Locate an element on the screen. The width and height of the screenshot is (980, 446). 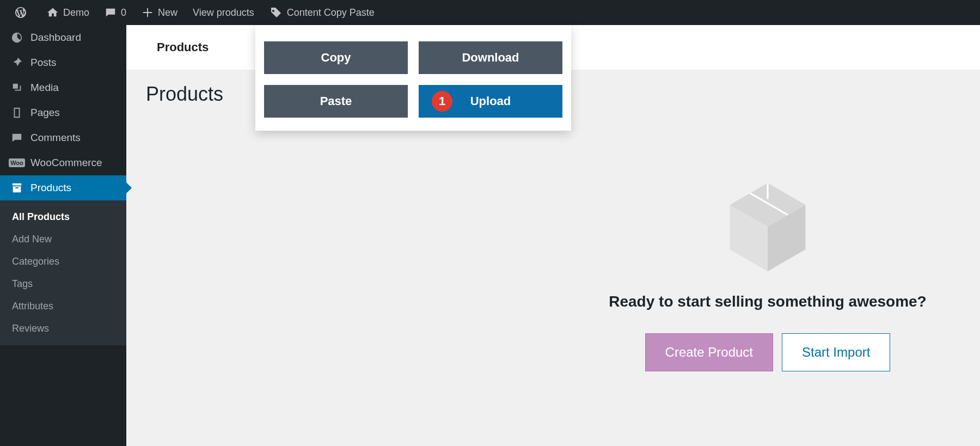
sidebar-submenu-products: All Products Add New Categories Tags Att… is located at coordinates (63, 273).